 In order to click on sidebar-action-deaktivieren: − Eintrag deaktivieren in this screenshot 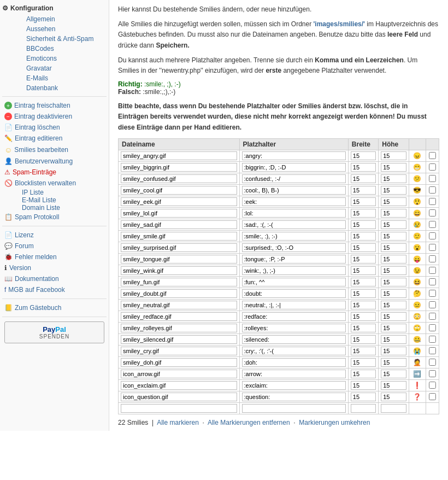, I will do `click(55, 116)`.